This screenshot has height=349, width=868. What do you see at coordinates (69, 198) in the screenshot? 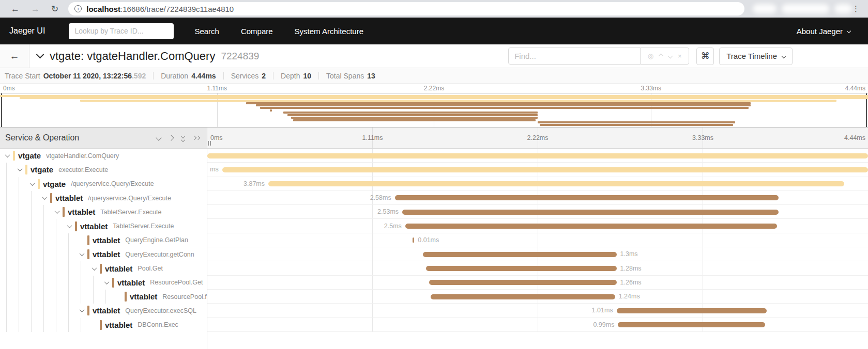
I see `service-name: vttablet` at bounding box center [69, 198].